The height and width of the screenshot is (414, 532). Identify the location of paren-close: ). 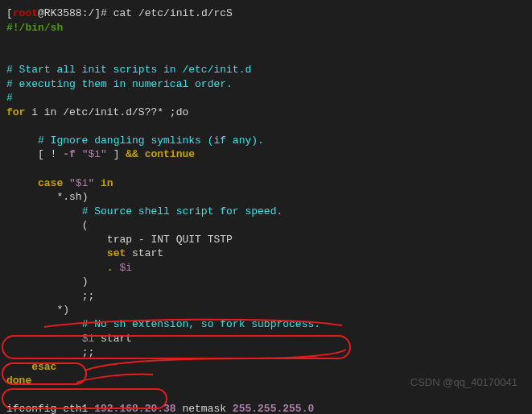
(85, 282).